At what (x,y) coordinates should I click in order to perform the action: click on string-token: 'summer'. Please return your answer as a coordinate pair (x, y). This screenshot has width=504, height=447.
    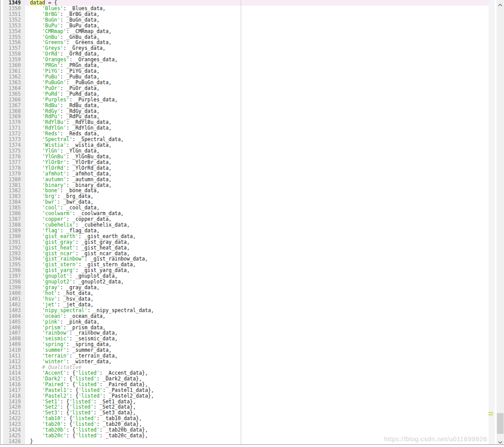
    Looking at the image, I should click on (54, 350).